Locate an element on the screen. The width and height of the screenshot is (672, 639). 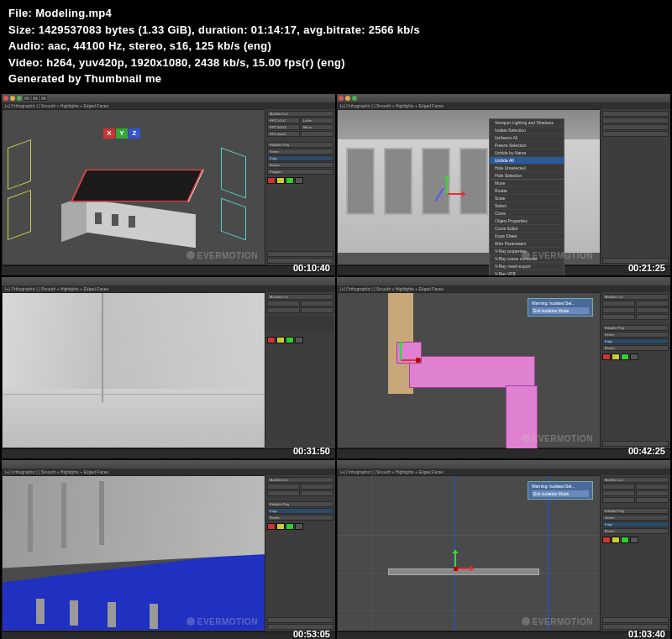
command-panel: Modifier List FFD 2x2x2Lathe FFD 3x3x3Mi… is located at coordinates (300, 187).